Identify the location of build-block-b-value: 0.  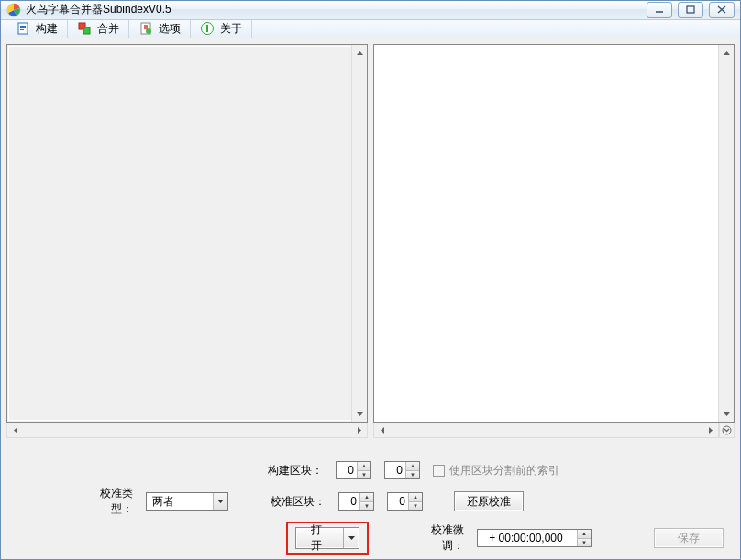
(395, 470).